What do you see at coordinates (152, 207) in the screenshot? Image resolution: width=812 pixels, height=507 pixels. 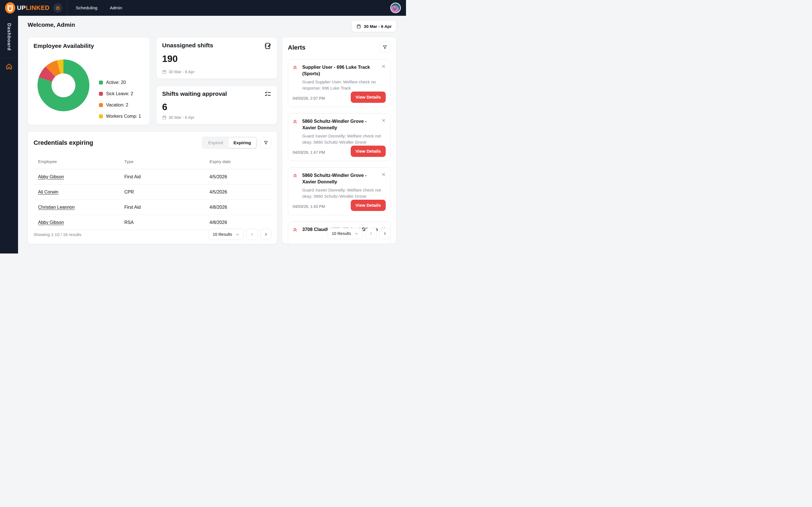 I see `table-row: Christian Leannon First Aid 4/8/2026` at bounding box center [152, 207].